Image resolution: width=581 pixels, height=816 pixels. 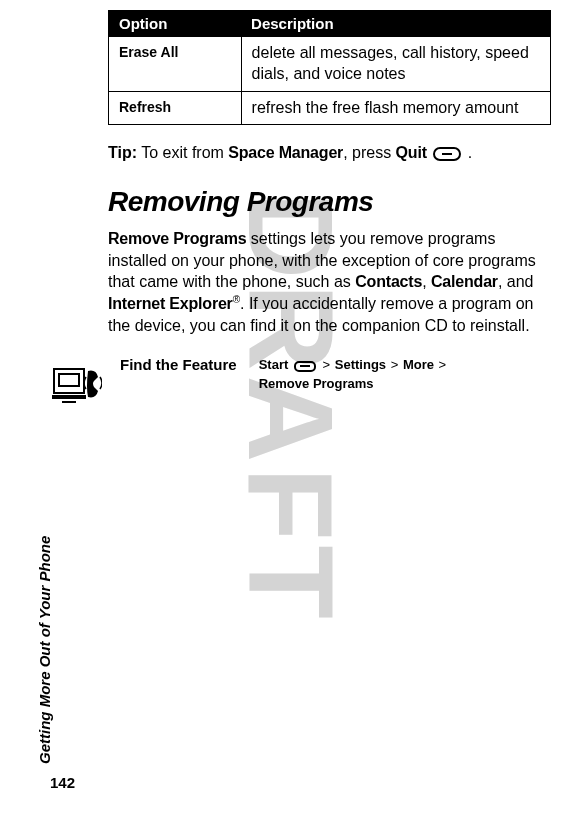 What do you see at coordinates (177, 238) in the screenshot?
I see `remove-programs-text: Remove Programs` at bounding box center [177, 238].